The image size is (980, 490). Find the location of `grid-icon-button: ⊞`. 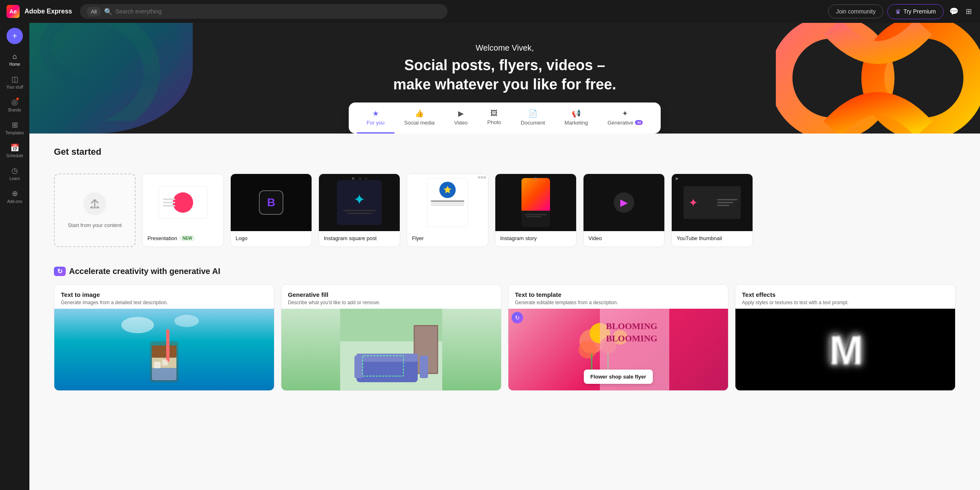

grid-icon-button: ⊞ is located at coordinates (969, 11).